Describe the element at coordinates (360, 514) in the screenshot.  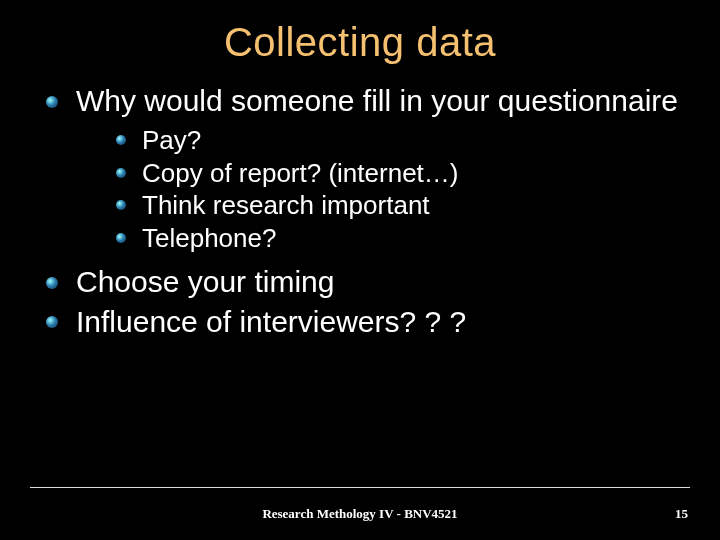
I see `footer-text: Research Methology IV - BNV4521` at that location.